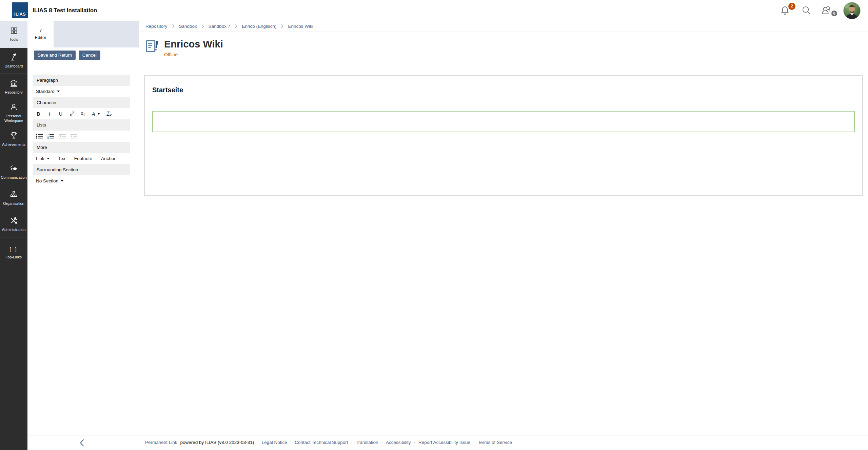  What do you see at coordinates (152, 46) in the screenshot?
I see `wiki-icon` at bounding box center [152, 46].